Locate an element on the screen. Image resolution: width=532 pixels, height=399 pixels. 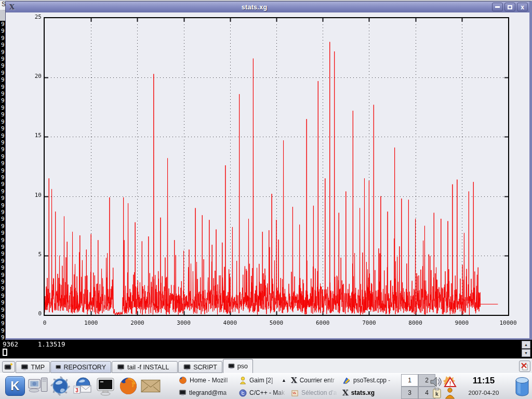
firefox-button is located at coordinates (128, 386).